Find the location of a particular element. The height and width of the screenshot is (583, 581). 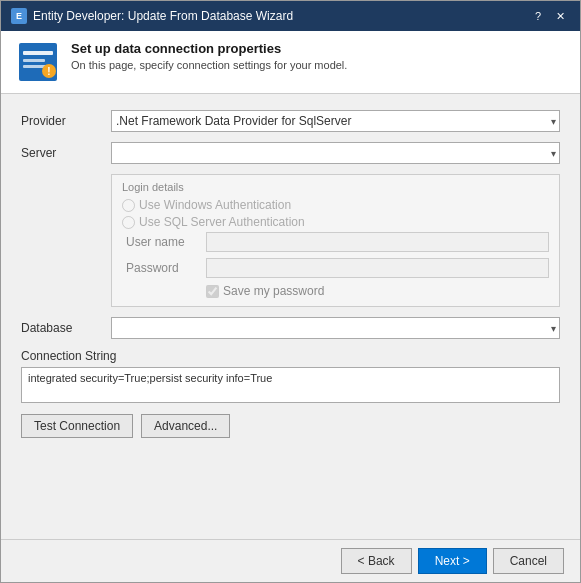

next-button: Next > is located at coordinates (452, 561).